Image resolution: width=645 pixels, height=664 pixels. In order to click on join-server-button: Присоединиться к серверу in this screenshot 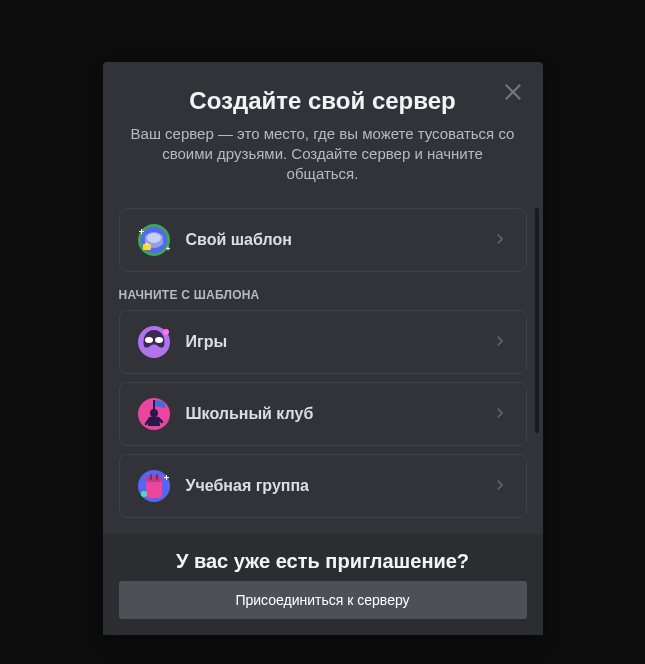, I will do `click(323, 600)`.